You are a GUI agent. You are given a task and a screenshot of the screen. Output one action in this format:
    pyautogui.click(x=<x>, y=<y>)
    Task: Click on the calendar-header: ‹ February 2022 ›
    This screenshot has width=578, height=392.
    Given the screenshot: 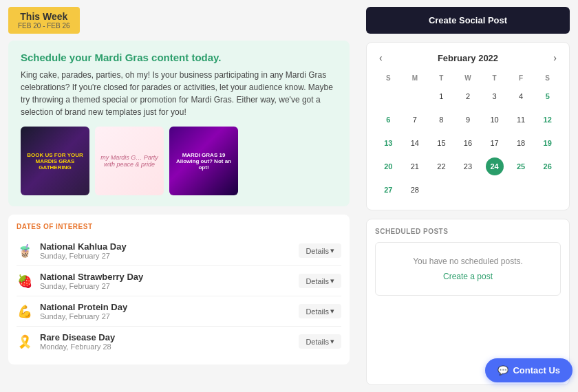 What is the action you would take?
    pyautogui.click(x=468, y=58)
    